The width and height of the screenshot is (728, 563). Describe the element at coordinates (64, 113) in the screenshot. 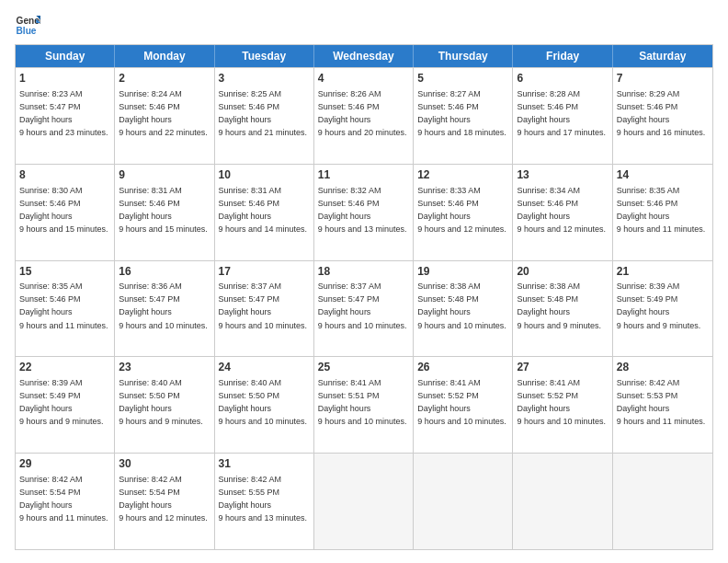

I see `cell-info: Sunrise: 8:23 AMSunset: 5:47 PMDaylight …` at that location.